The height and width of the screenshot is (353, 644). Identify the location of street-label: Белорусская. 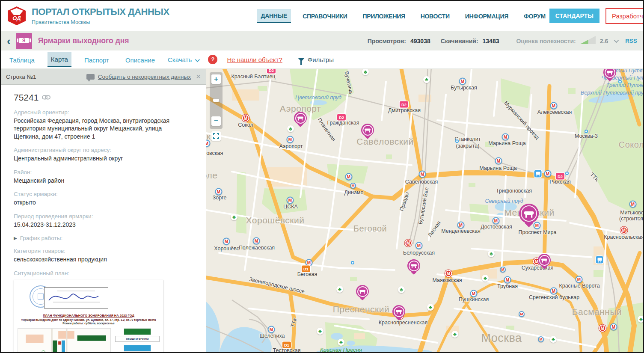
(419, 253).